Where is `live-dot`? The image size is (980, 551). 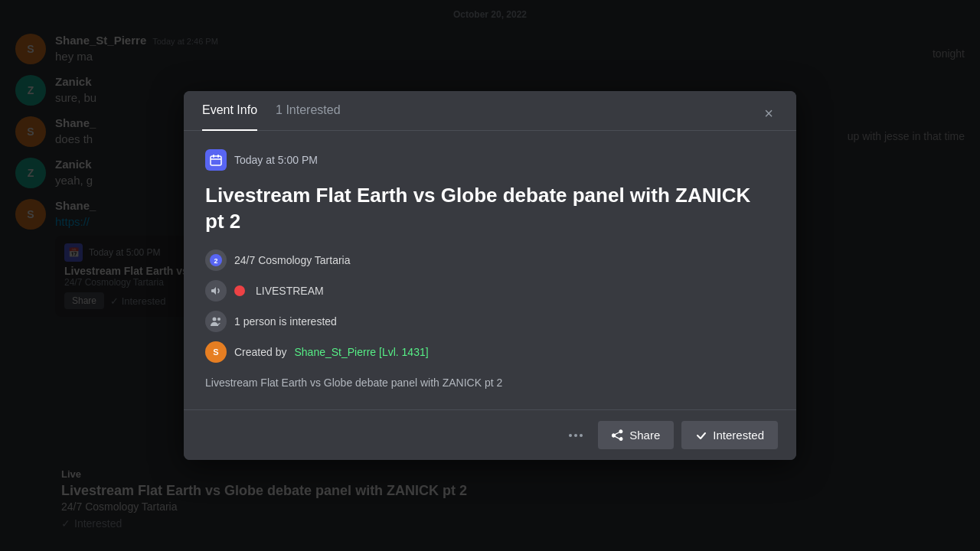
live-dot is located at coordinates (240, 291).